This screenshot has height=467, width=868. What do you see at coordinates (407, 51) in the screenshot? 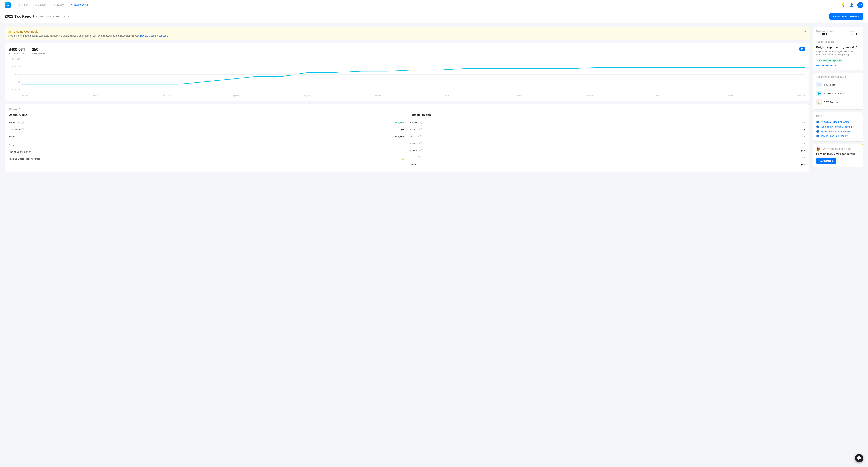
I see `chart-header: $400,084 Capital Gains $50 Total Income …` at bounding box center [407, 51].